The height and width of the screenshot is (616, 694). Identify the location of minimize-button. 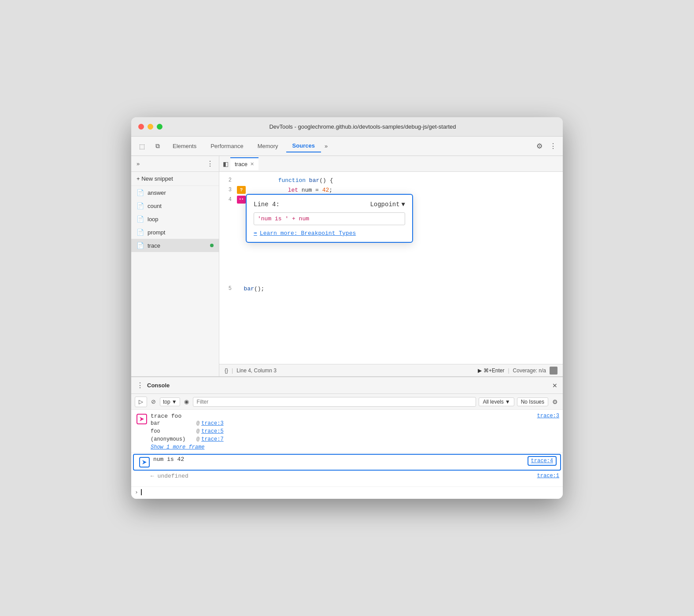
(151, 127).